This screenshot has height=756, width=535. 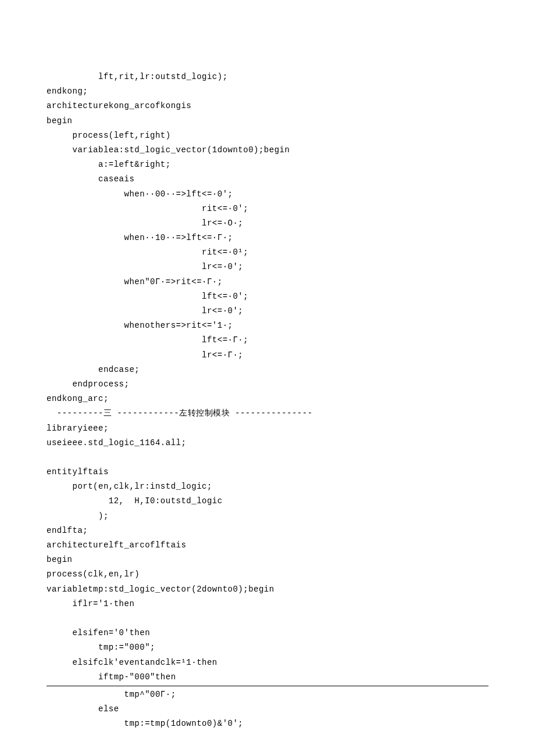 What do you see at coordinates (268, 647) in the screenshot?
I see `code-line: tmp:="000";` at bounding box center [268, 647].